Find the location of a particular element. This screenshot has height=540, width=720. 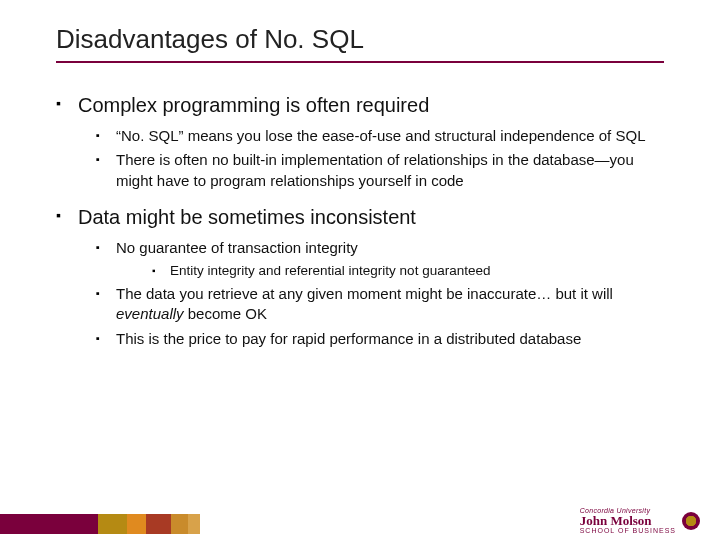

school-logo: Concordia University John Molson SCHOOL … is located at coordinates (640, 520).